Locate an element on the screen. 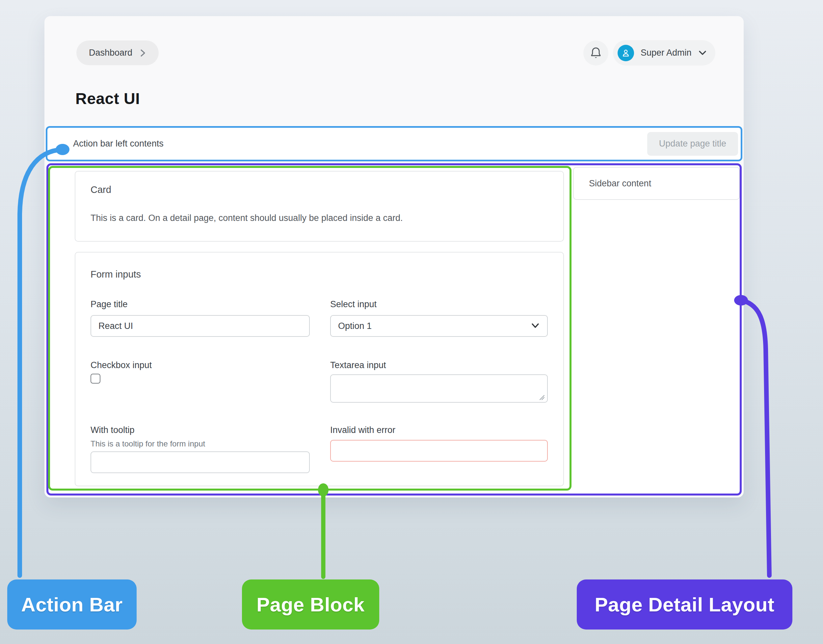  sidebar-card: Sidebar content is located at coordinates (656, 183).